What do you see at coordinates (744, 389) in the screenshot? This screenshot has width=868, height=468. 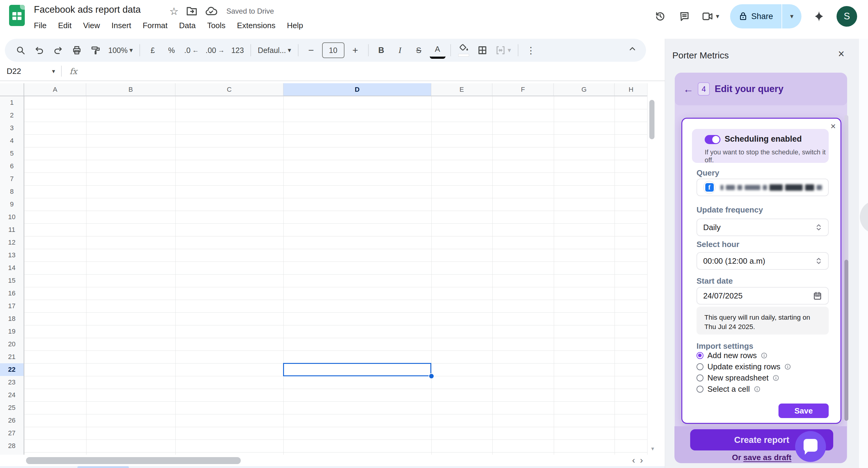 I see `radio-option-select-a-cell: Select a cell` at bounding box center [744, 389].